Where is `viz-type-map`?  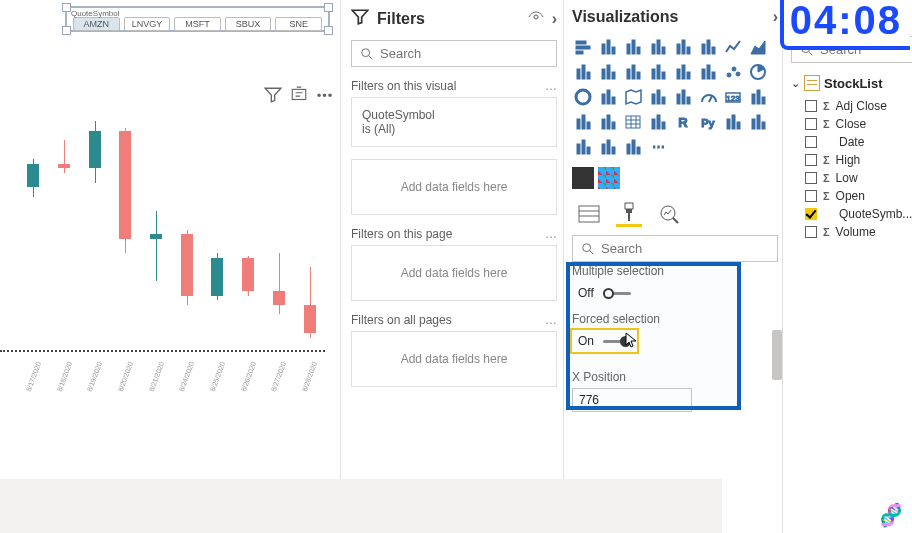 viz-type-map is located at coordinates (632, 96).